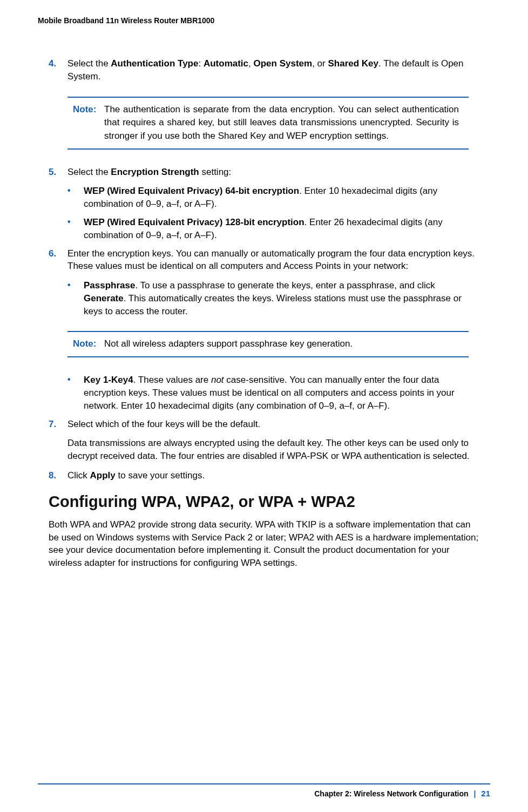  Describe the element at coordinates (273, 450) in the screenshot. I see `step-7-para: Data transmissions are always encrypted …` at that location.